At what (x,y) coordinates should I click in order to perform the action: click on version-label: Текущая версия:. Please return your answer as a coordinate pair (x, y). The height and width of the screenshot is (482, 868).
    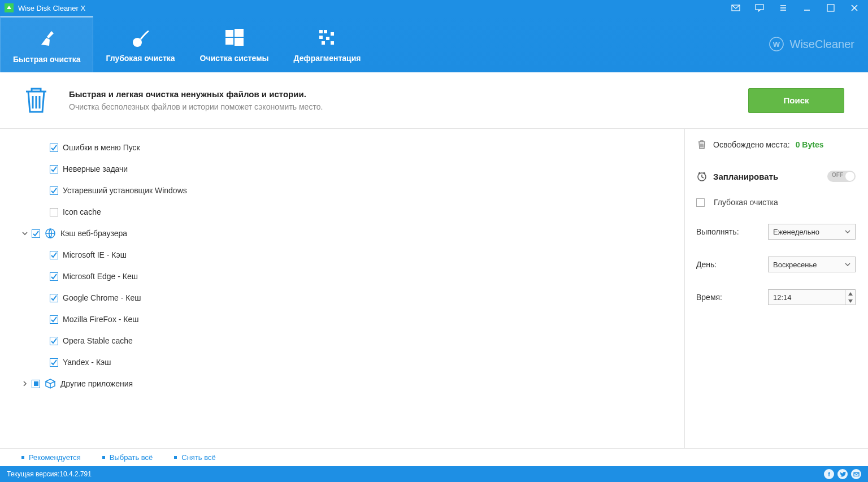
    Looking at the image, I should click on (33, 474).